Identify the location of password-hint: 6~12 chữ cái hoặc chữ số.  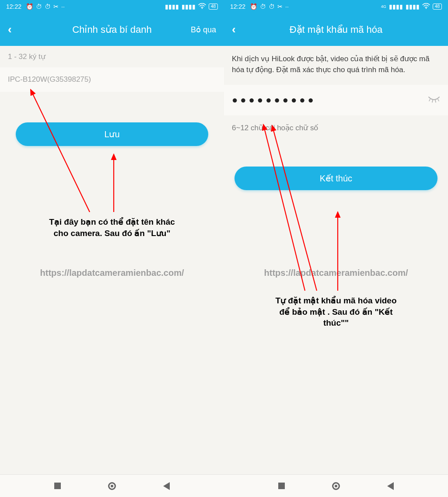
(336, 128).